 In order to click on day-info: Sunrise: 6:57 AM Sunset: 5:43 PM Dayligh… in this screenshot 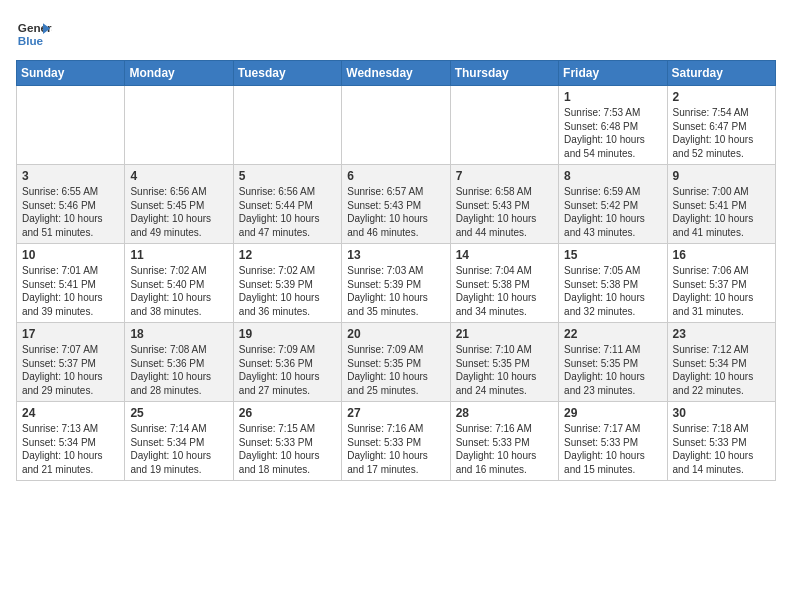, I will do `click(396, 212)`.